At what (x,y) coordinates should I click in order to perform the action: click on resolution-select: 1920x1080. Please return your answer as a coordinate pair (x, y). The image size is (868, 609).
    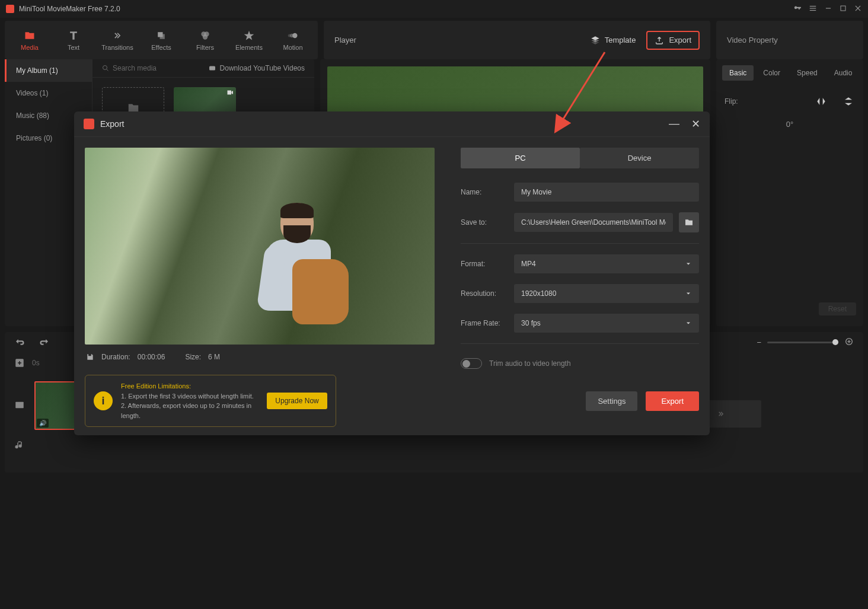
    Looking at the image, I should click on (607, 294).